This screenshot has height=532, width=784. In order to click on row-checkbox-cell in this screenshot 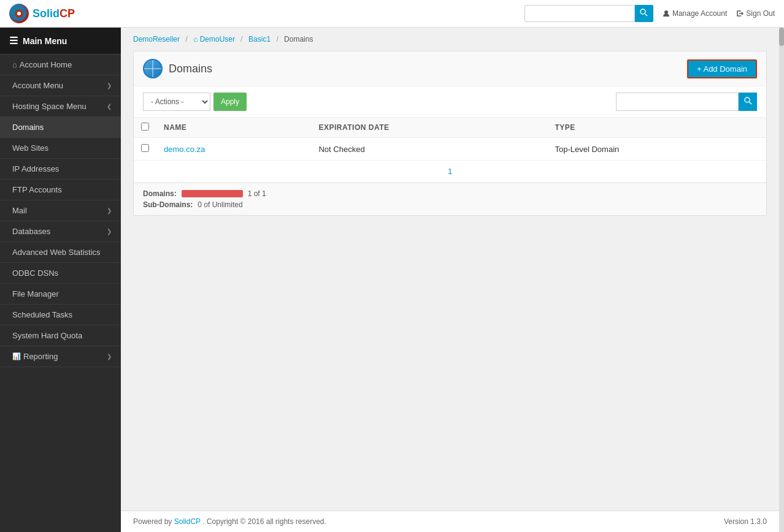, I will do `click(145, 150)`.